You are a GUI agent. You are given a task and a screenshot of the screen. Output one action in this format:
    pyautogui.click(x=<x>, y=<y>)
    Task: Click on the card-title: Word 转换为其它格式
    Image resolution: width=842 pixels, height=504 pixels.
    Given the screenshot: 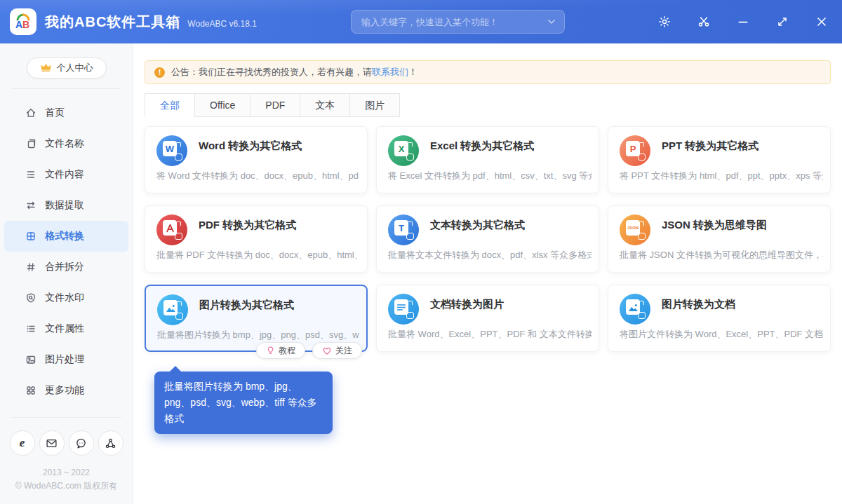 What is the action you would take?
    pyautogui.click(x=278, y=146)
    